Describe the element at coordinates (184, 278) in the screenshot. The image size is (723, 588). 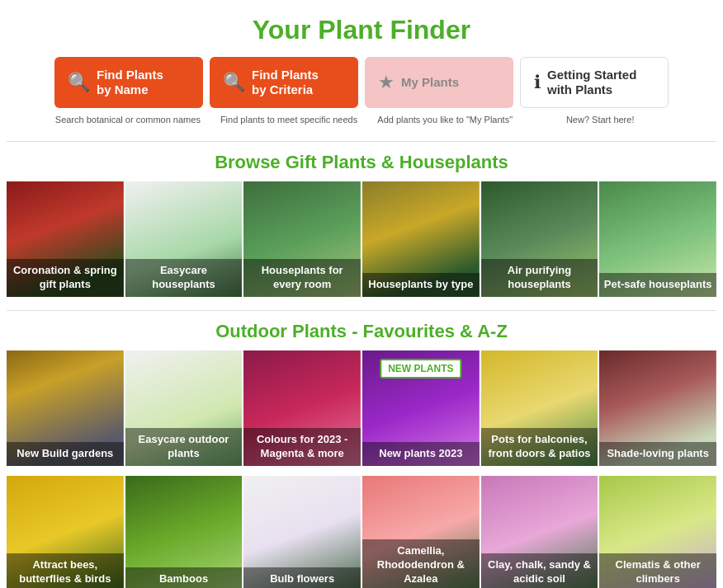
I see `easycare-hp-label: Easycare houseplants` at that location.